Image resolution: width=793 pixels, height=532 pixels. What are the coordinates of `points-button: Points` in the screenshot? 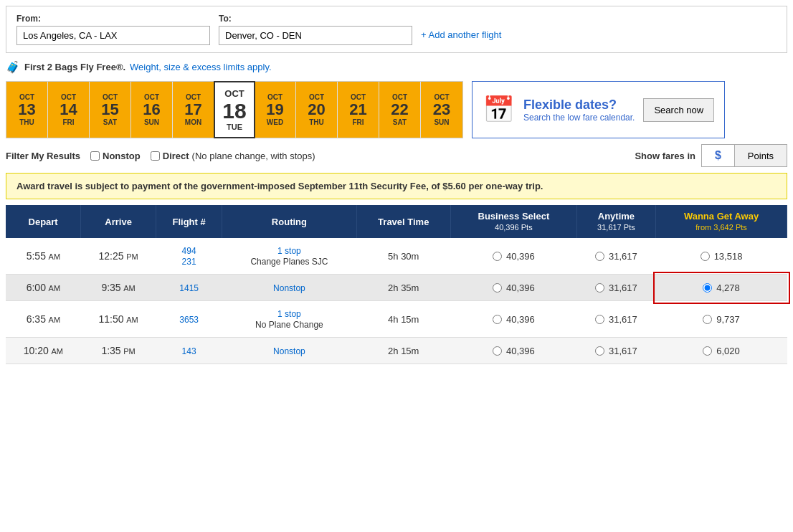 It's located at (761, 156).